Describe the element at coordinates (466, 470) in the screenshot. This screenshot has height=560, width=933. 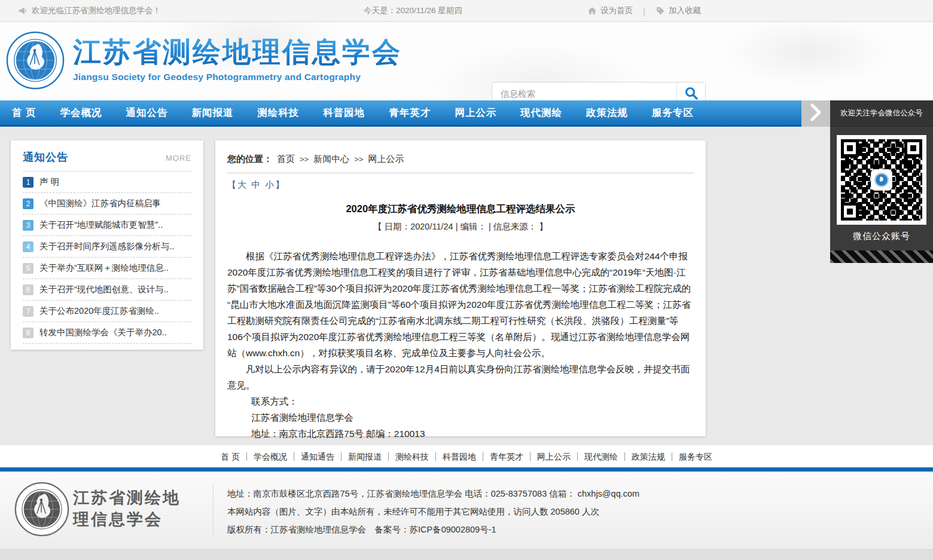
I see `footer-accent-bar` at that location.